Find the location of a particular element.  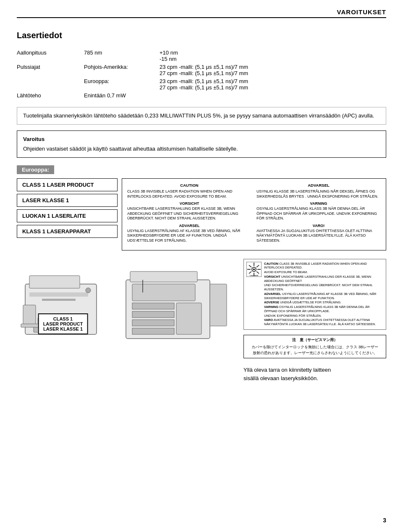

st-line: CAUTION CLASS 3B INVISIBLE LASER RADIATI… is located at coordinates (324, 266).